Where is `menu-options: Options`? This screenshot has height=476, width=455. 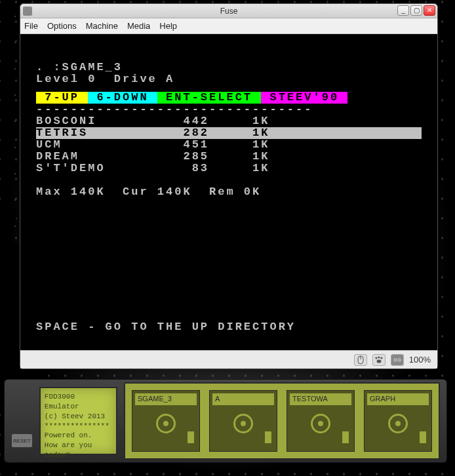
menu-options: Options is located at coordinates (62, 26).